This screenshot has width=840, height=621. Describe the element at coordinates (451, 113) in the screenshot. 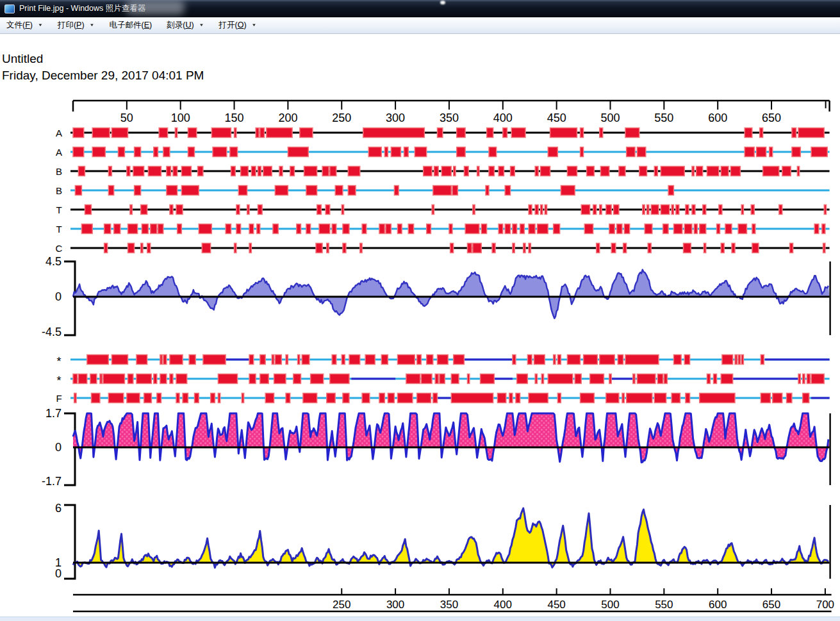

I see `top-ruler: 50100150200250300350400450500550600650` at that location.